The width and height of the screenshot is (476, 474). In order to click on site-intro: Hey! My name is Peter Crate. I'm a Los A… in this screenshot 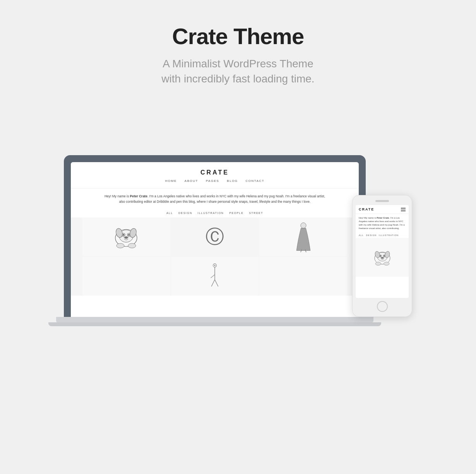, I will do `click(215, 199)`.